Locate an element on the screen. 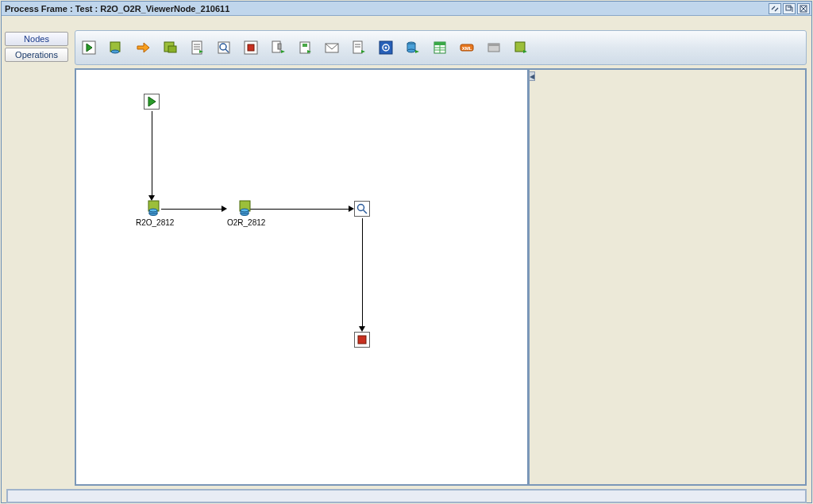 The height and width of the screenshot is (504, 813). node-start is located at coordinates (152, 102).